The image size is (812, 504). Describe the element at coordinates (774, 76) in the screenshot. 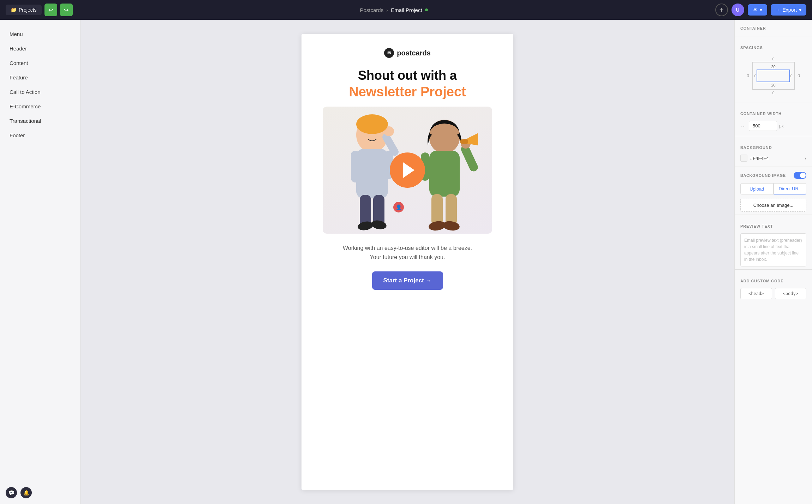

I see `spacing-outer-box: 20 0 0 20` at that location.